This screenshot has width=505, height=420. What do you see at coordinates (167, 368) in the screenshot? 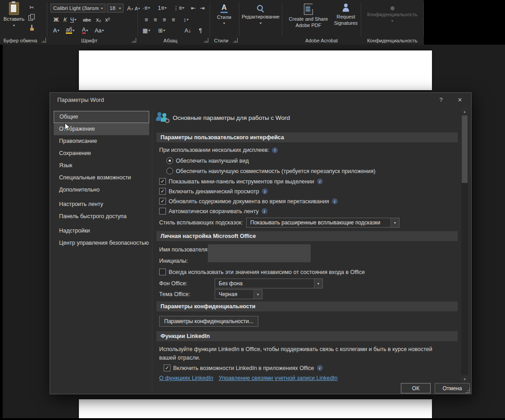
I see `checkbox-linkedin: ✓` at bounding box center [167, 368].